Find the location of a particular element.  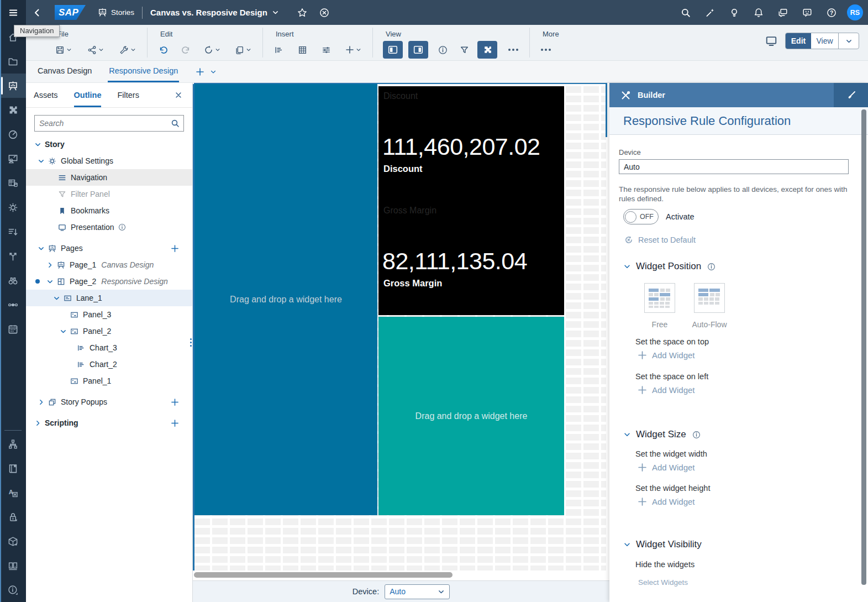

rail-sort-list-icon is located at coordinates (13, 232).